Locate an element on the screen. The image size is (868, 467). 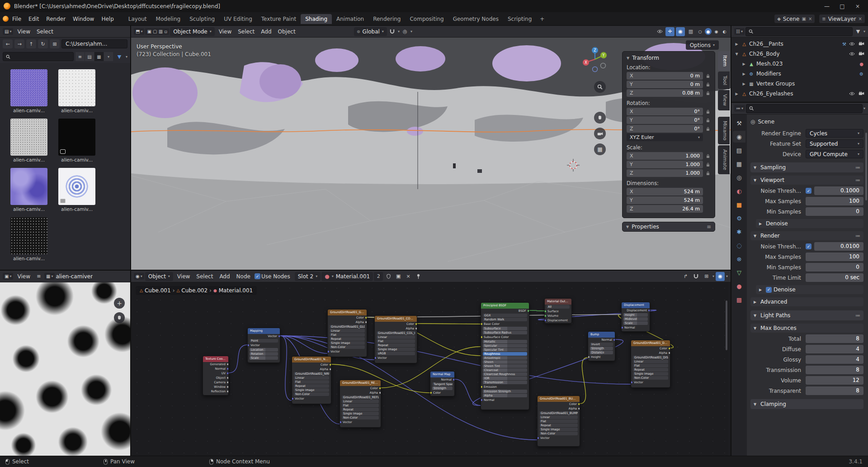
fake-user-shield-icon is located at coordinates (388, 276).